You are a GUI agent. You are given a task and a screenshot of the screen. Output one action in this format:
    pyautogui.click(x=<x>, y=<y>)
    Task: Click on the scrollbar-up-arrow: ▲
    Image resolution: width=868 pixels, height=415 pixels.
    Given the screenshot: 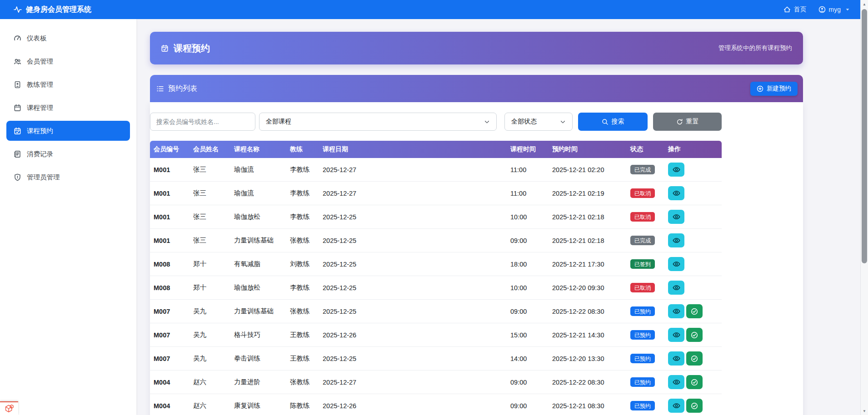 What is the action you would take?
    pyautogui.click(x=864, y=4)
    